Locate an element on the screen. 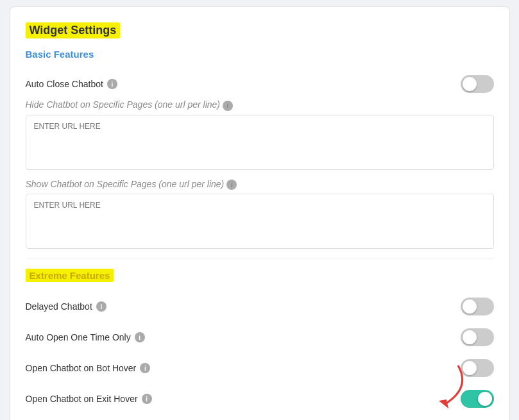 Image resolution: width=519 pixels, height=420 pixels. auto-open-toggle is located at coordinates (477, 337).